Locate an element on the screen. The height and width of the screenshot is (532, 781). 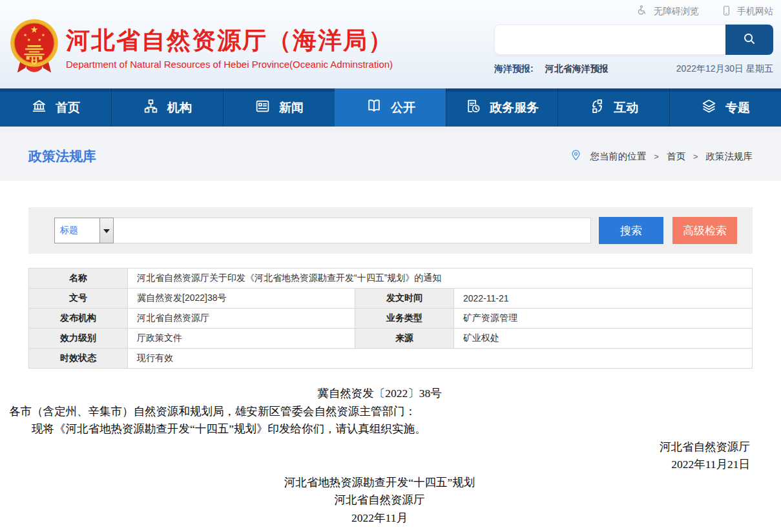
accessibility-link: 无障碍浏览 is located at coordinates (668, 12).